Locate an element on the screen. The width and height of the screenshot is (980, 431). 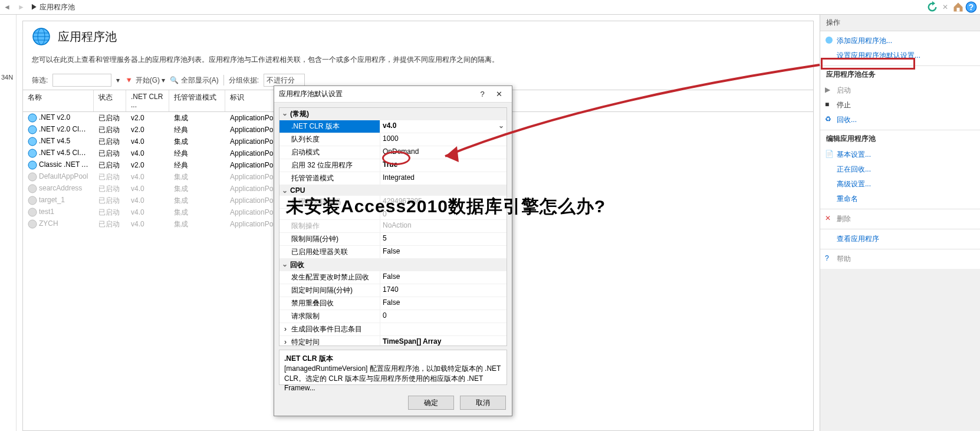
recycle-icon: ♻ is located at coordinates (829, 119).